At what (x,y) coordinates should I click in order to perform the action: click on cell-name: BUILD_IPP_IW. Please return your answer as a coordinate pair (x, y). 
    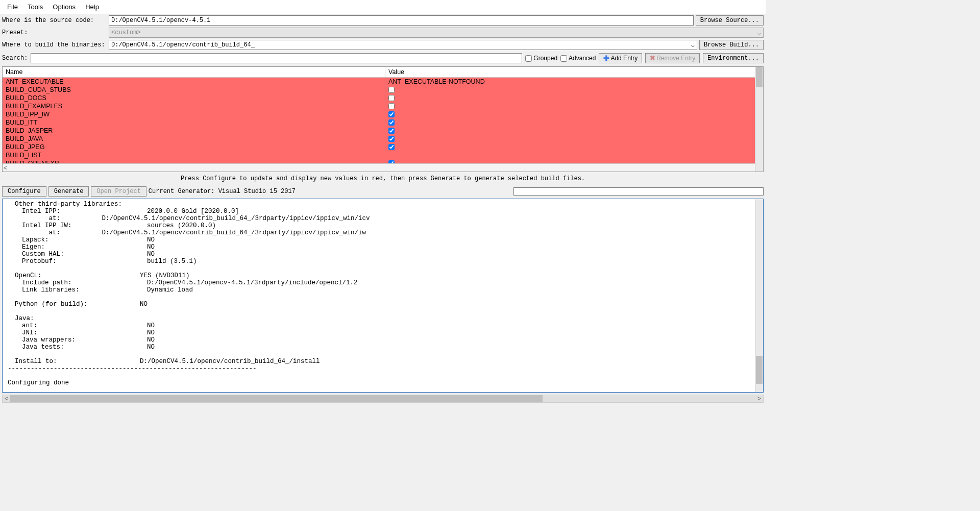
    Looking at the image, I should click on (194, 114).